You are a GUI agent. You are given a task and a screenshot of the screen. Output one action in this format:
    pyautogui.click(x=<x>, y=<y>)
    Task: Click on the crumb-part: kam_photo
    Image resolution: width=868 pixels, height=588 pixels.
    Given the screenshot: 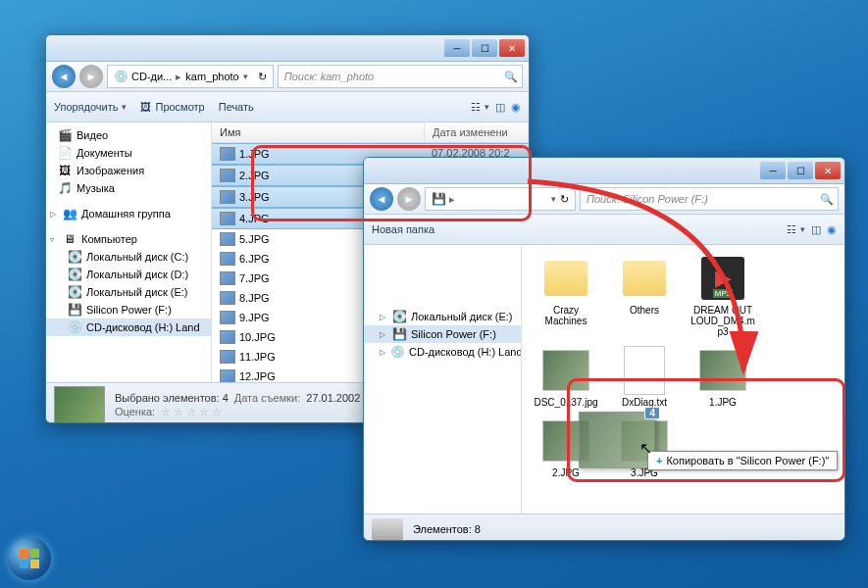 What is the action you would take?
    pyautogui.click(x=212, y=76)
    